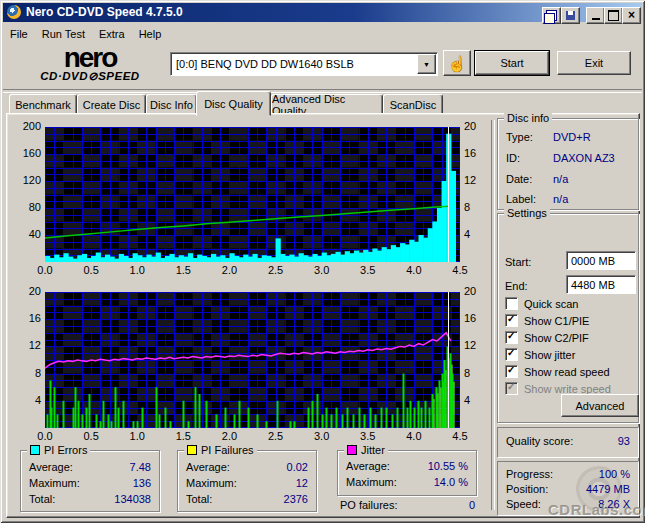  What do you see at coordinates (104, 12) in the screenshot?
I see `window-title: Nero CD-DVD Speed 4.7.5.0` at bounding box center [104, 12].